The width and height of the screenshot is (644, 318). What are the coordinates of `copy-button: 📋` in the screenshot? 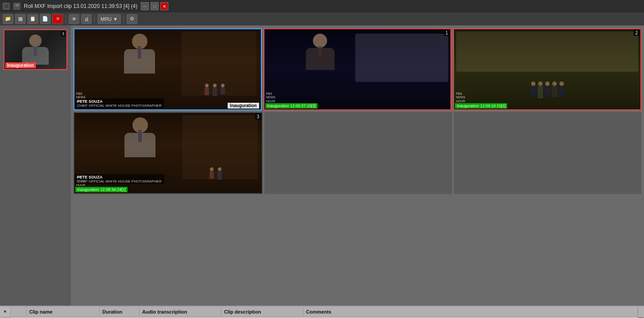 It's located at (33, 19).